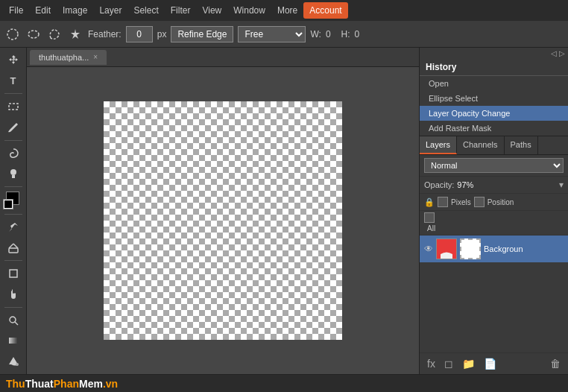  I want to click on lasso-select-icon, so click(54, 34).